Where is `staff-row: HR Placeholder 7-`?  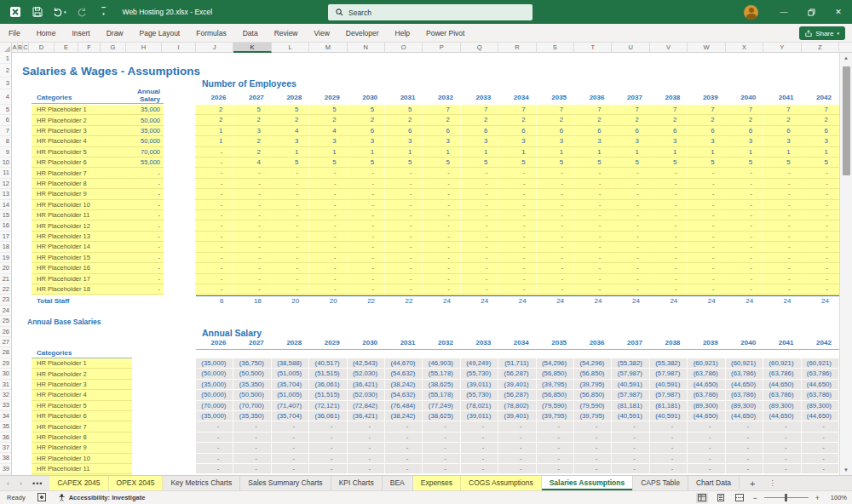
staff-row: HR Placeholder 7- is located at coordinates (97, 173).